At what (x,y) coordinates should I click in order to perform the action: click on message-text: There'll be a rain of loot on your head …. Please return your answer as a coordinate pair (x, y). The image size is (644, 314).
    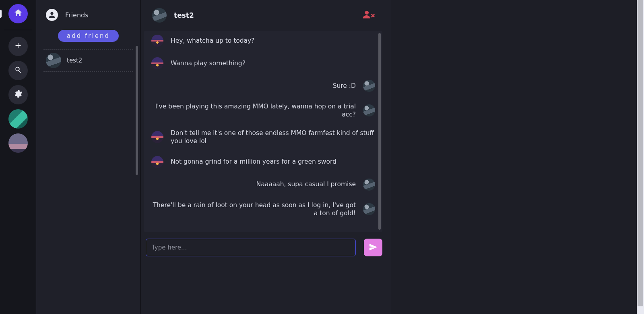
    Looking at the image, I should click on (254, 209).